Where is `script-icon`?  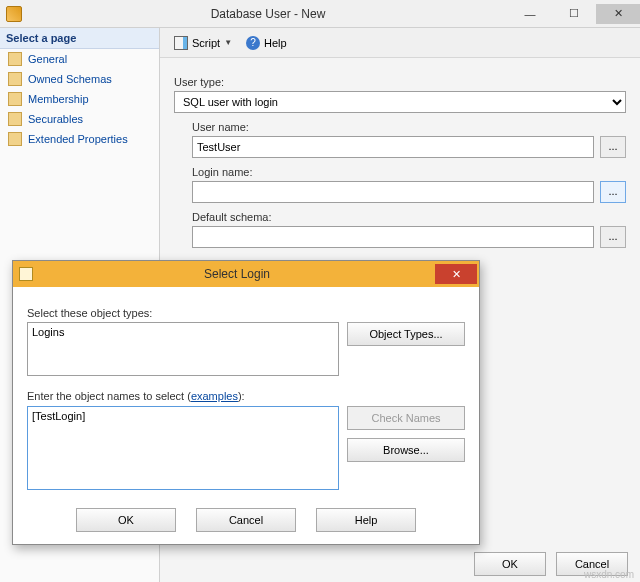 script-icon is located at coordinates (181, 43).